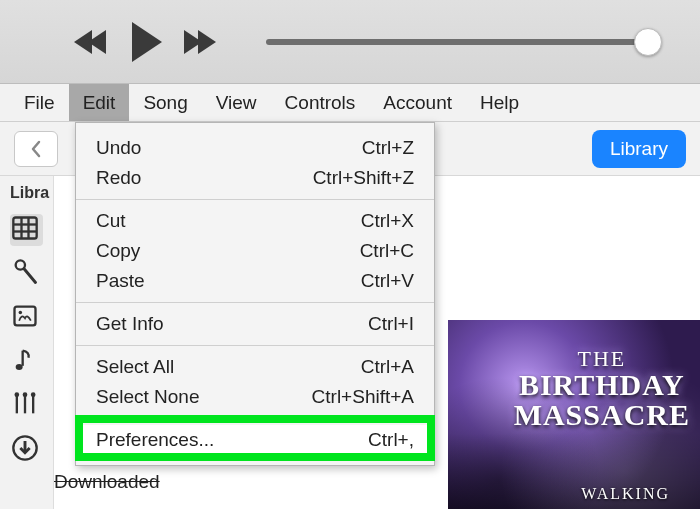 The width and height of the screenshot is (700, 509). I want to click on menu-item-label: Select None, so click(148, 397).